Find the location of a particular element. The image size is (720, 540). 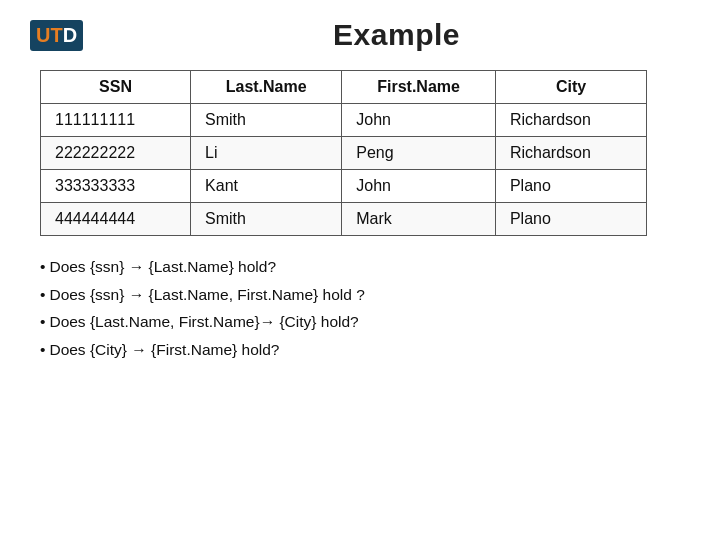

header-row: U T D Example is located at coordinates (360, 35).